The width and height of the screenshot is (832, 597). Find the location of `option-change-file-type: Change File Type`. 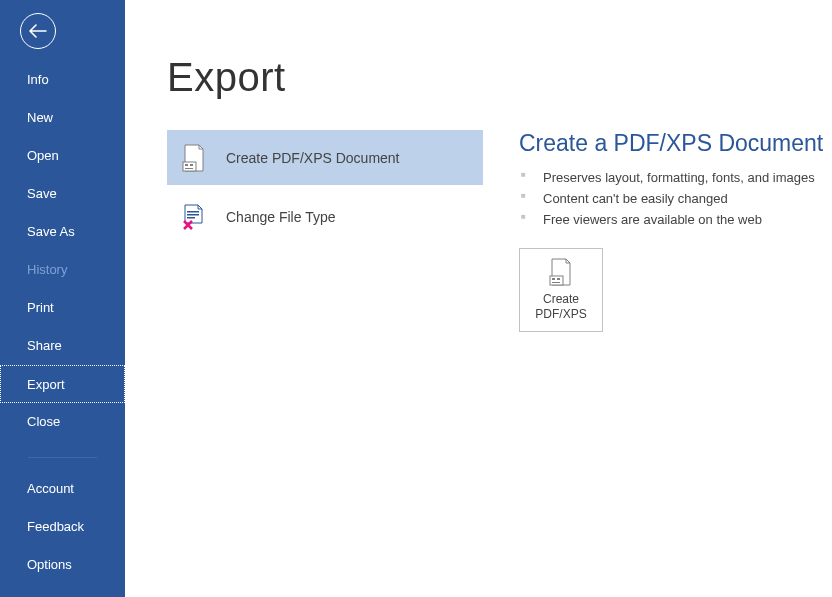

option-change-file-type: Change File Type is located at coordinates (325, 216).